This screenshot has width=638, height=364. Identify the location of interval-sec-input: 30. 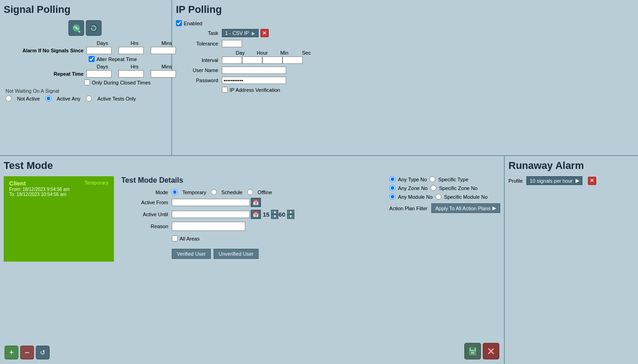
(293, 60).